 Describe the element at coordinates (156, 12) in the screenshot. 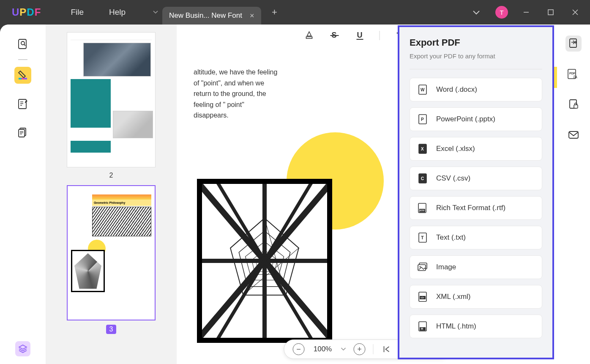

I see `tab-list-dropdown` at that location.